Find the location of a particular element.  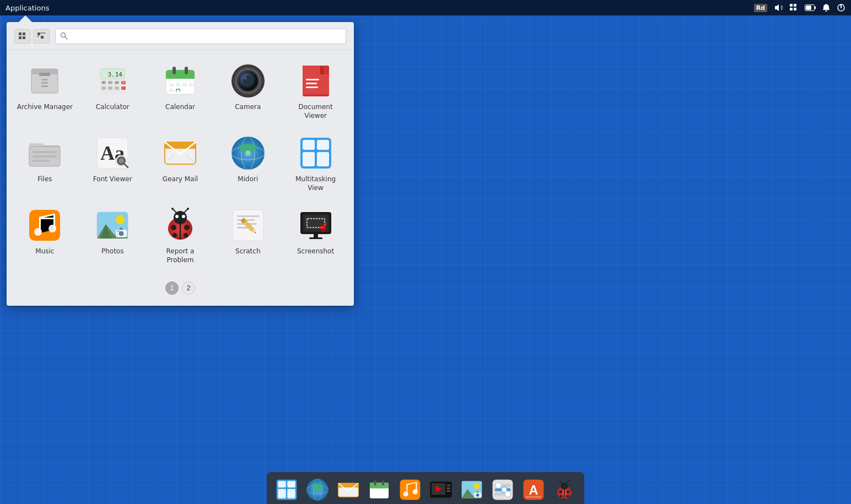

app-item-geary-mail: Geary Mail is located at coordinates (181, 163).